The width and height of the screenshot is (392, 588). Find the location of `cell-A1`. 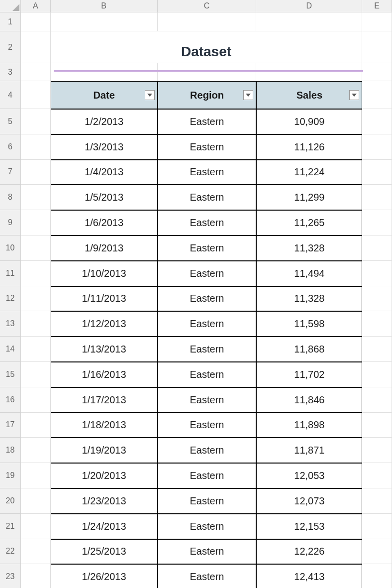

cell-A1 is located at coordinates (36, 22).